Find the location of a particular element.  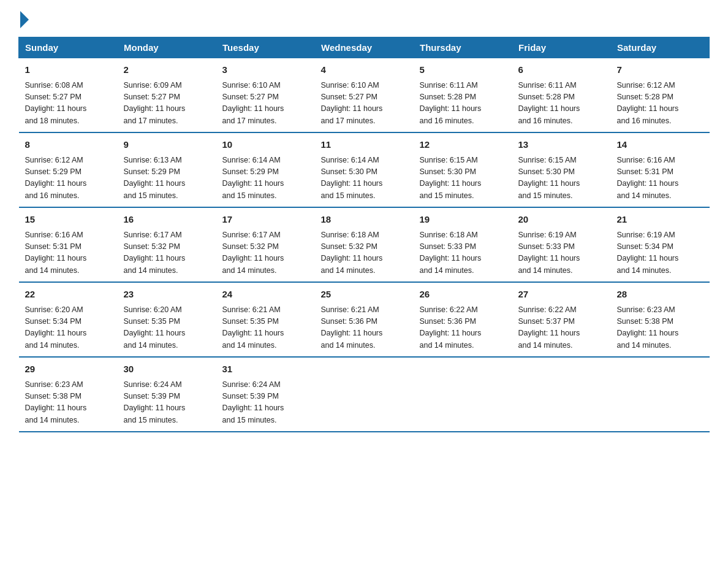

day-info: Sunrise: 6:22 AMSunset: 5:37 PMDaylight:… is located at coordinates (549, 327).